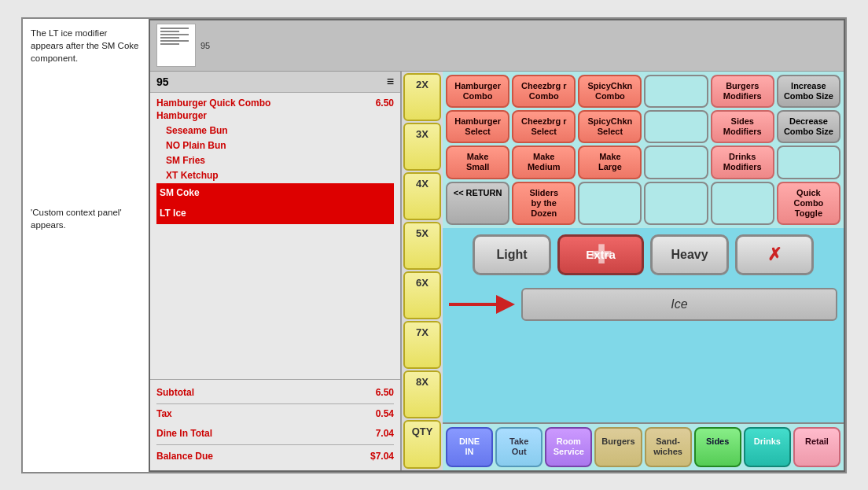 The image size is (868, 490). What do you see at coordinates (544, 162) in the screenshot?
I see `make-medium-btn: MakeMedium` at bounding box center [544, 162].